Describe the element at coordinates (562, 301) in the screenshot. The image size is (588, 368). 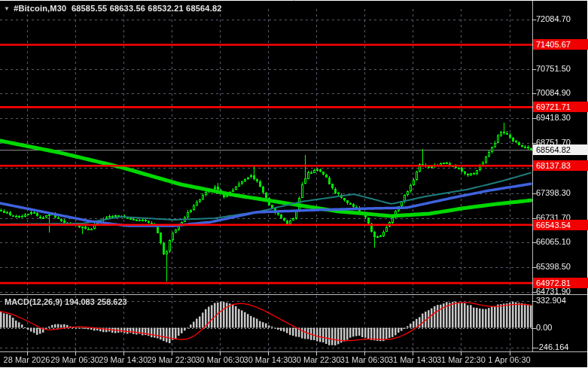
I see `macd-tick-label: 332.904` at that location.